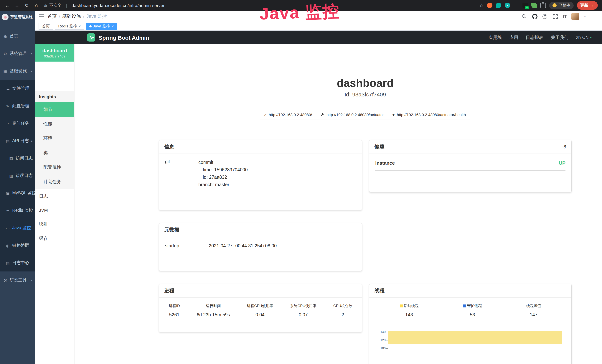  Describe the element at coordinates (101, 26) in the screenshot. I see `tab-java-monitor: Java 监控 ×` at that location.